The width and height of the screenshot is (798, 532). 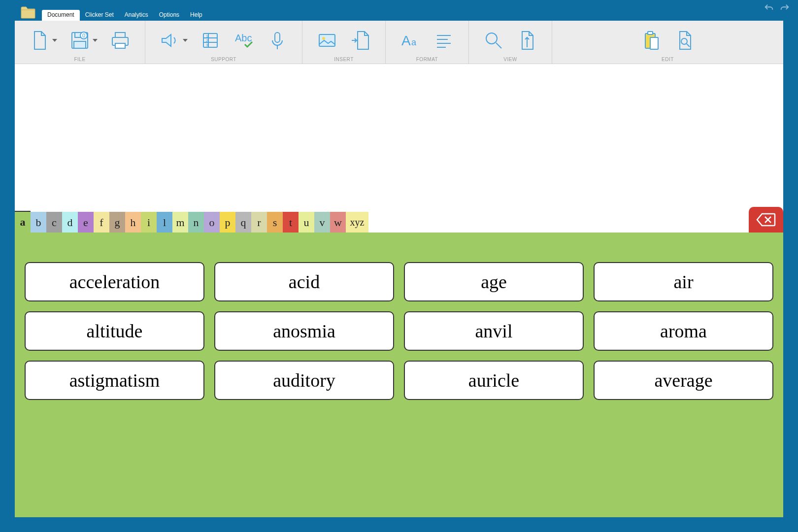 I want to click on alpha-tab-q: q, so click(x=243, y=222).